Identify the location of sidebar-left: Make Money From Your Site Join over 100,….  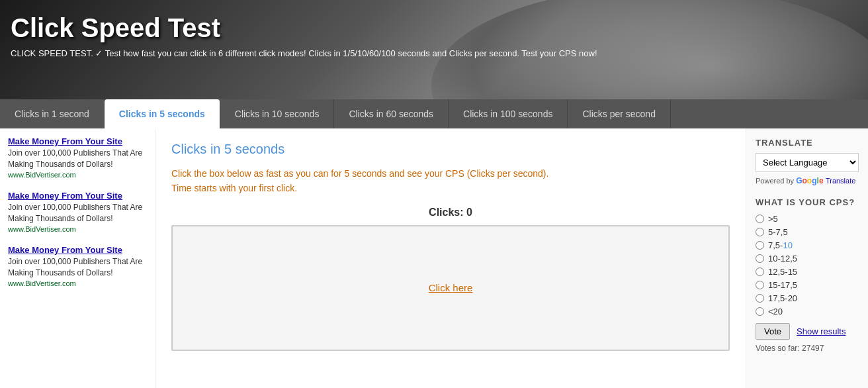
(78, 258).